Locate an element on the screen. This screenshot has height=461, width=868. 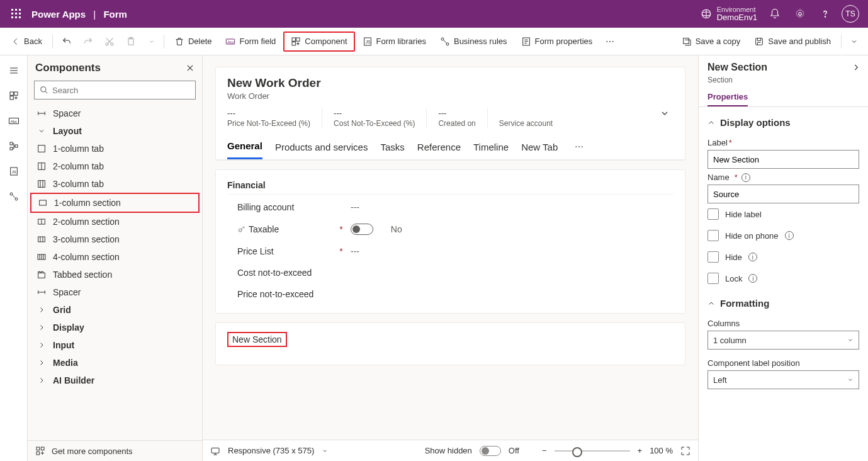
component-item: 2-column section is located at coordinates (115, 222).